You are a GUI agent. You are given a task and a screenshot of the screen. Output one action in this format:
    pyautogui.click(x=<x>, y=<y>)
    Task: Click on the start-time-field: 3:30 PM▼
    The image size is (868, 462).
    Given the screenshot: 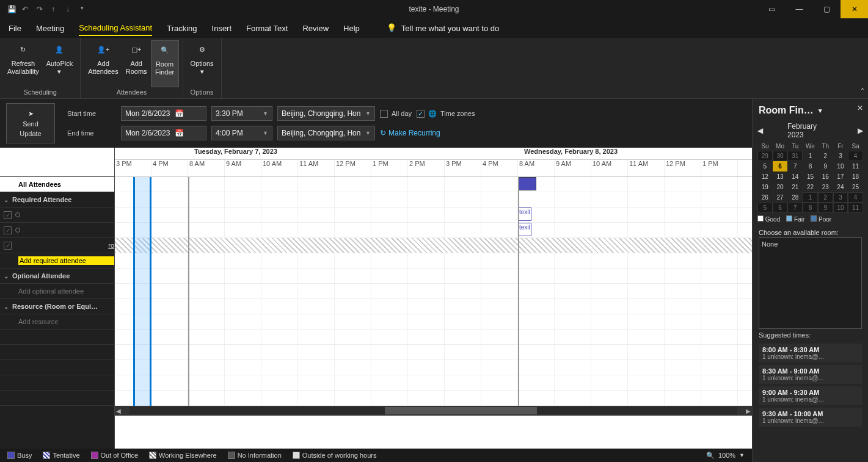 What is the action you would take?
    pyautogui.click(x=242, y=114)
    